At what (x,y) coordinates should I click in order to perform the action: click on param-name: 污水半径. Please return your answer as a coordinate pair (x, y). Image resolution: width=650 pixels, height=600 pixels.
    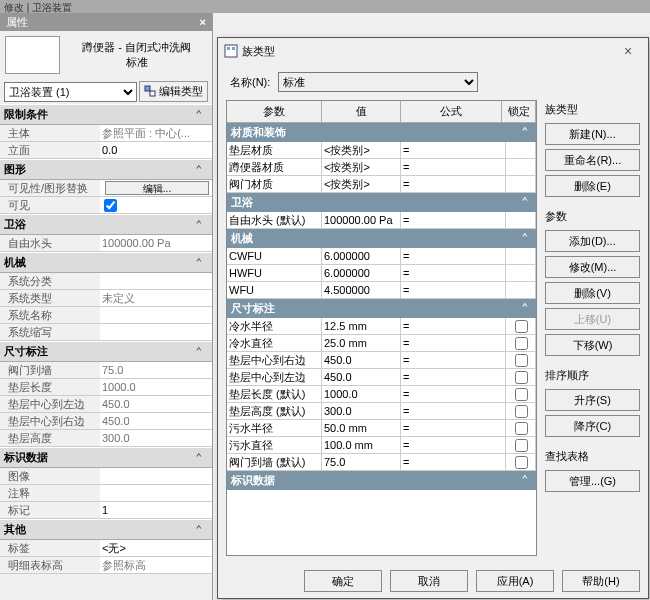
    Looking at the image, I should click on (274, 428).